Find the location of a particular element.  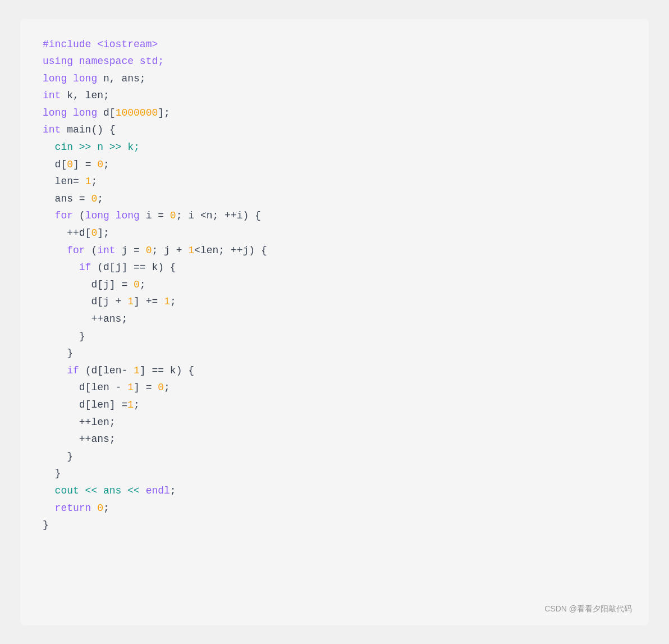

code-token: ++d[ is located at coordinates (67, 233).